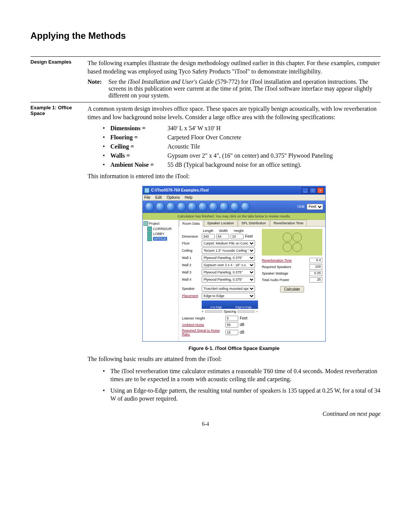 The width and height of the screenshot is (411, 532). I want to click on divider, so click(206, 56).